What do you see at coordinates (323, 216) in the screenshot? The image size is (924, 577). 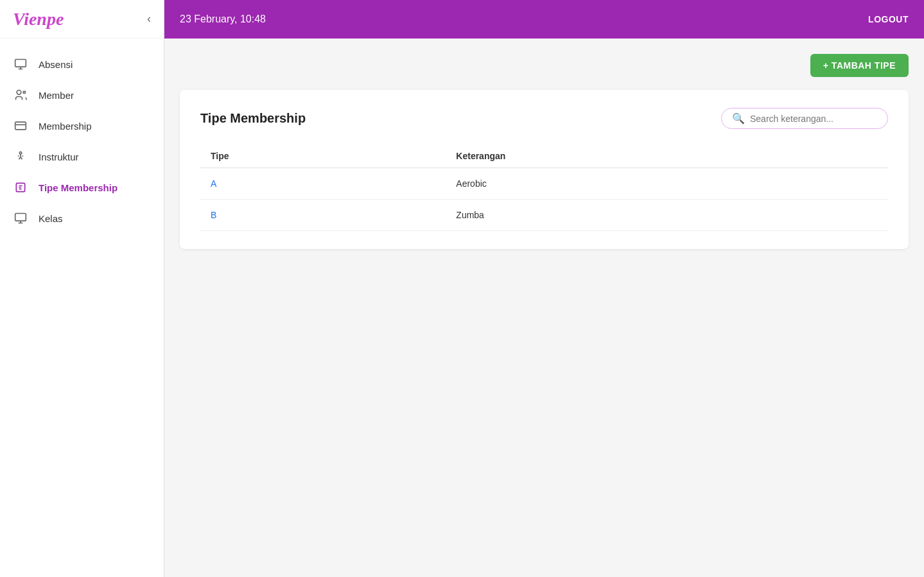 I see `cell-tipe: B` at bounding box center [323, 216].